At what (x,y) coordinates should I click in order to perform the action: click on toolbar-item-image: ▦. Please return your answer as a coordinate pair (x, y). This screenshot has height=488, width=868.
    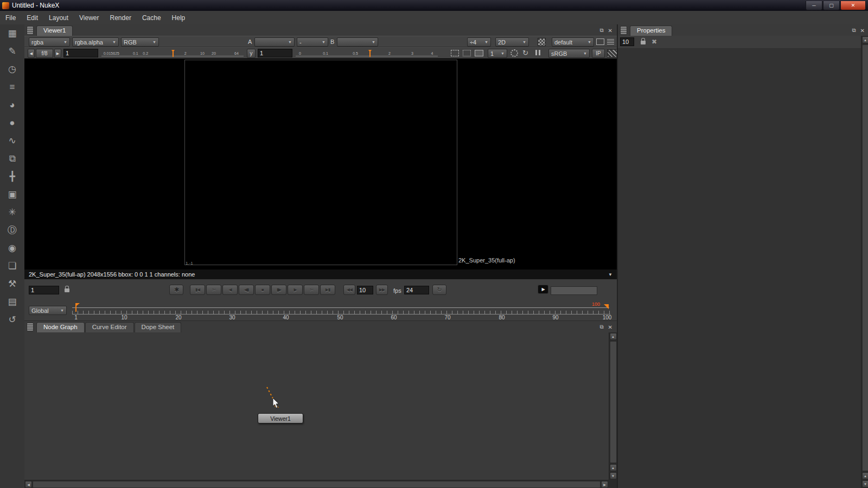
    Looking at the image, I should click on (12, 34).